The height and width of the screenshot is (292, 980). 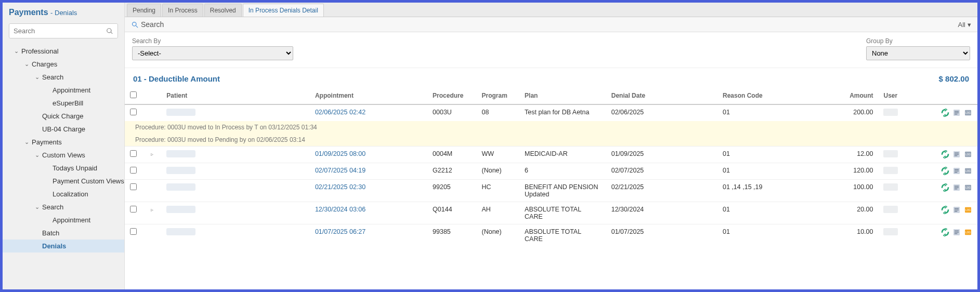 What do you see at coordinates (148, 24) in the screenshot?
I see `search-bar-left: Search` at bounding box center [148, 24].